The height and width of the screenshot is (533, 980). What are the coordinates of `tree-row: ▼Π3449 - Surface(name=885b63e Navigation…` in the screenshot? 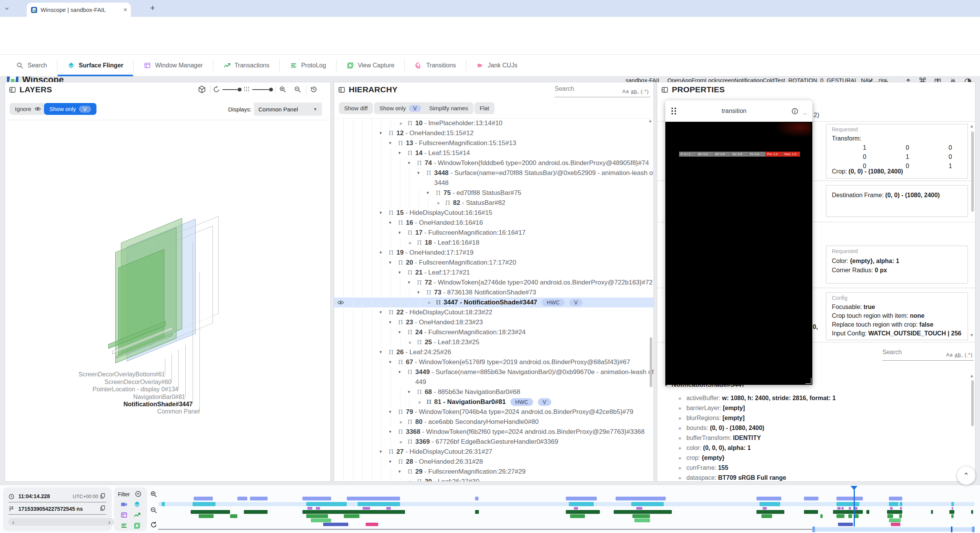 It's located at (494, 372).